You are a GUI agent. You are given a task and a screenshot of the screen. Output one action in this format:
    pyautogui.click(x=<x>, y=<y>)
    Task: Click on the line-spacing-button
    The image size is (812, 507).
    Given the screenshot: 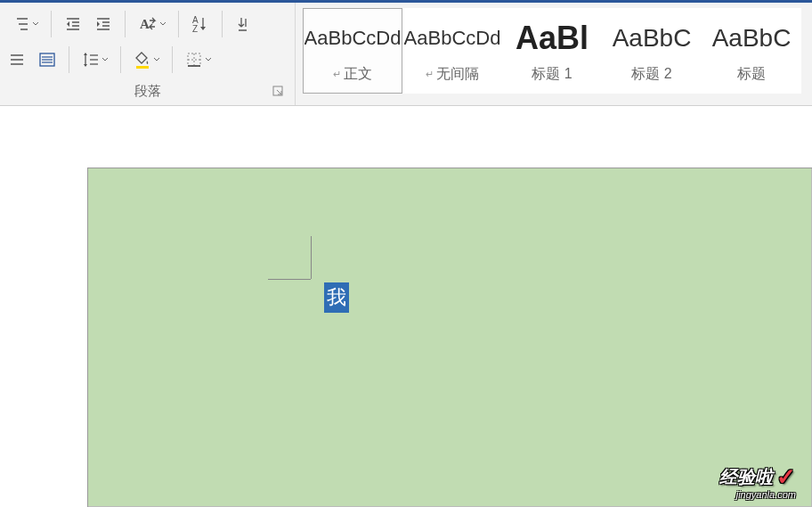 What is the action you would take?
    pyautogui.click(x=94, y=60)
    